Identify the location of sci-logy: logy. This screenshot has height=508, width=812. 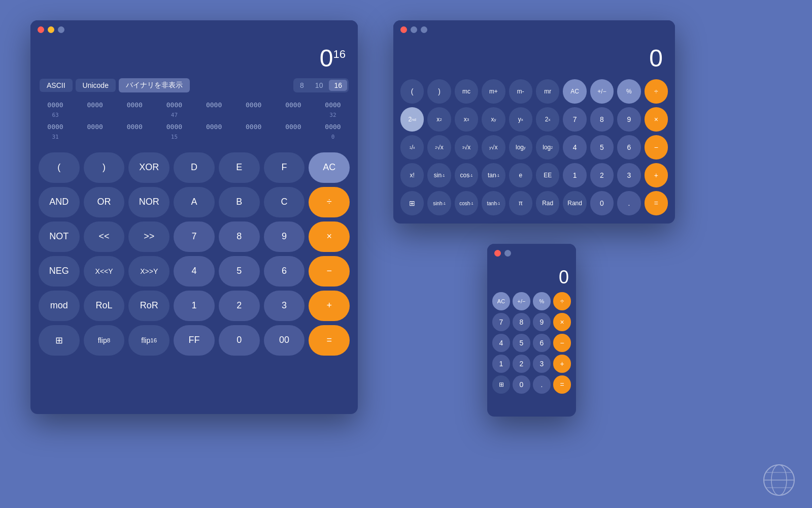
(521, 147).